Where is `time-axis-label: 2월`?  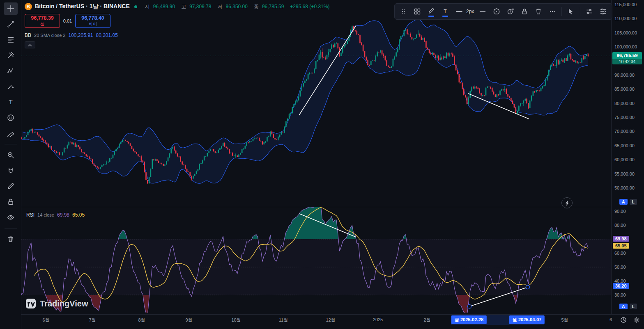
time-axis-label: 2월 is located at coordinates (427, 320).